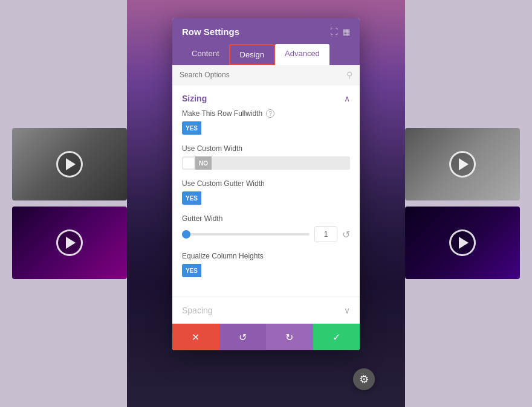 The image size is (532, 407). What do you see at coordinates (364, 379) in the screenshot?
I see `fab-icon: ⚙` at bounding box center [364, 379].